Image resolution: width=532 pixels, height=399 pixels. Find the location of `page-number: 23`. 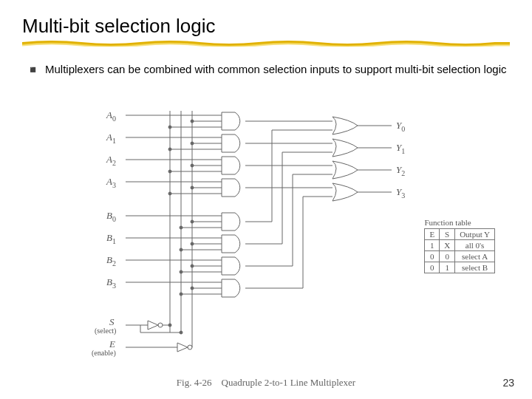

page-number: 23 is located at coordinates (508, 383).